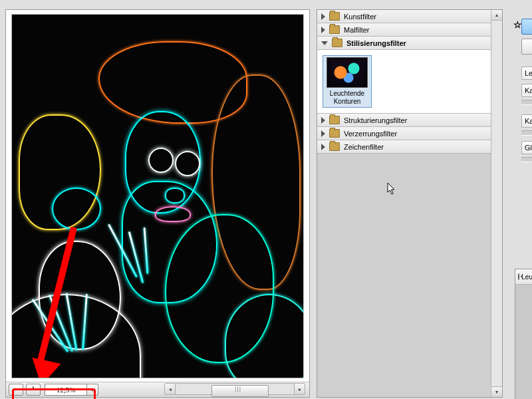 The height and width of the screenshot is (399, 532). Describe the element at coordinates (376, 43) in the screenshot. I see `category-label: Stilisierungsfilter` at that location.